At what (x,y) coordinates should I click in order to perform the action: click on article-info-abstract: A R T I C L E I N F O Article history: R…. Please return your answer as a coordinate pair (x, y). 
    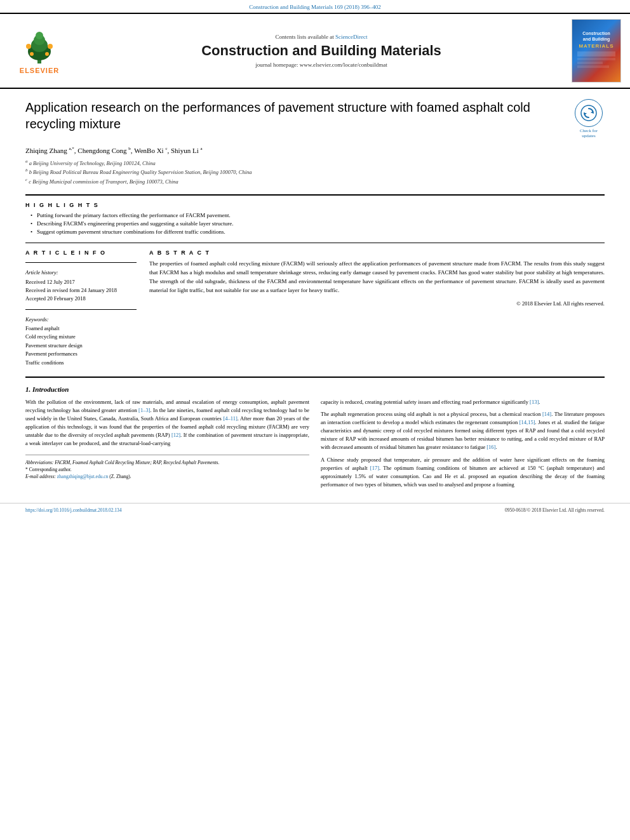
    Looking at the image, I should click on (315, 309).